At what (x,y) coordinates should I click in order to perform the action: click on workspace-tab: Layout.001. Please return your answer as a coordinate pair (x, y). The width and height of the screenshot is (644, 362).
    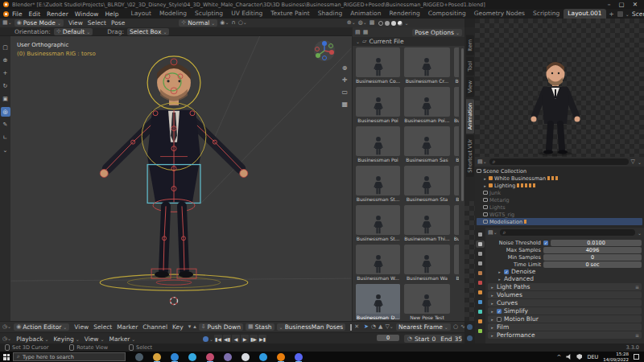
    Looking at the image, I should click on (584, 14).